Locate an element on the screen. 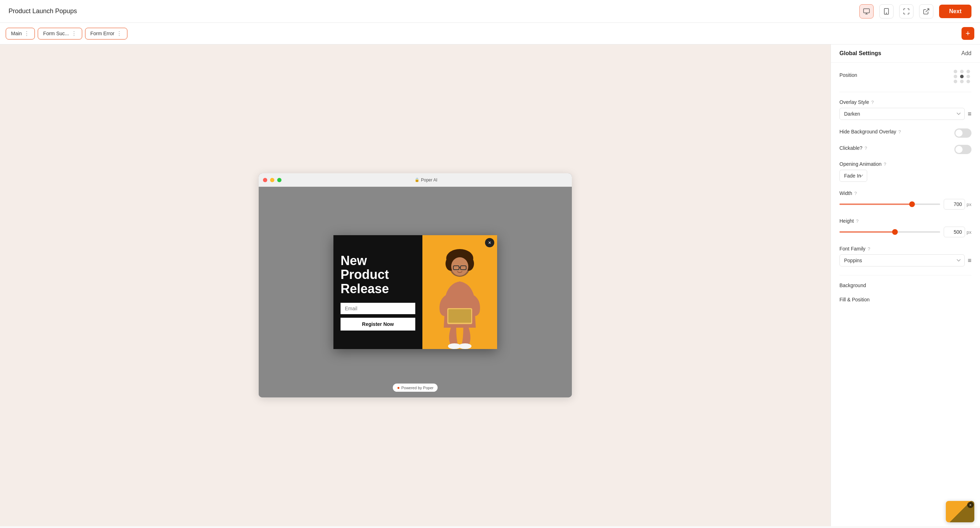  popup-right-panel is located at coordinates (460, 292).